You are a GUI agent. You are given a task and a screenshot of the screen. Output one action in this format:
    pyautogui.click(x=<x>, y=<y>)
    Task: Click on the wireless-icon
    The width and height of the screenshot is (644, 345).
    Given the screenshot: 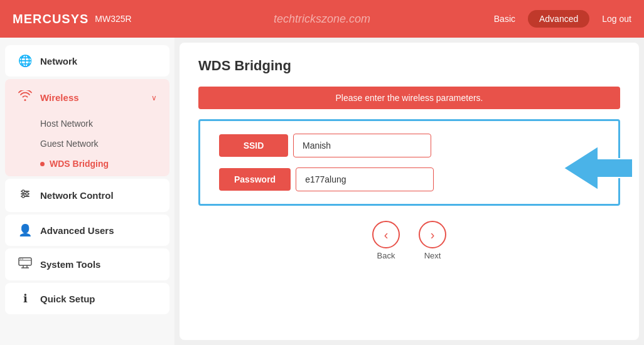 What is the action you would take?
    pyautogui.click(x=25, y=98)
    